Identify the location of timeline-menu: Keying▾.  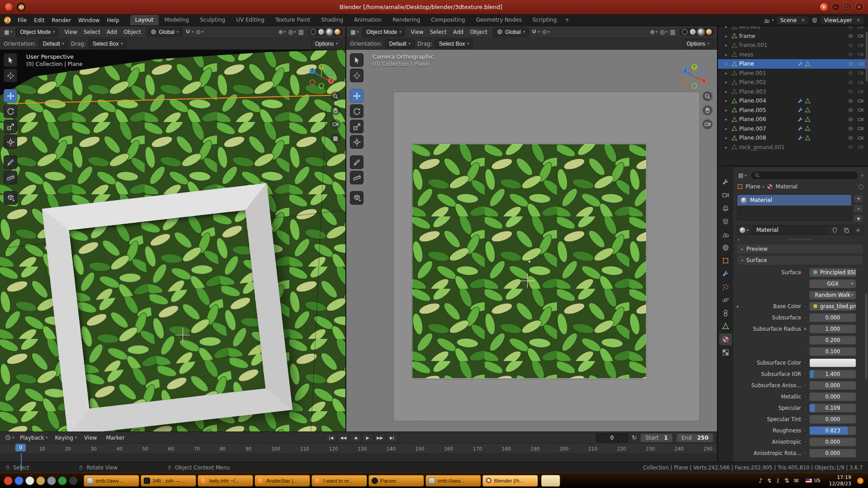
(66, 438).